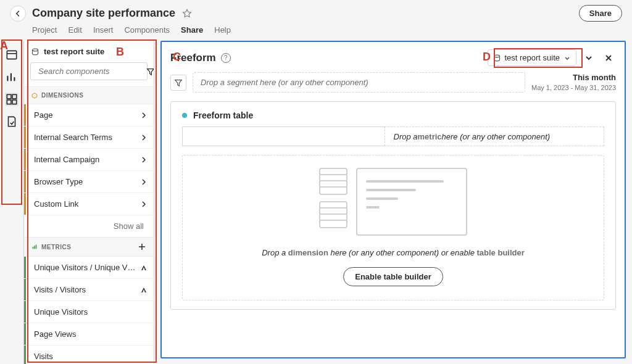  Describe the element at coordinates (283, 136) in the screenshot. I see `freeform-header-cell` at that location.